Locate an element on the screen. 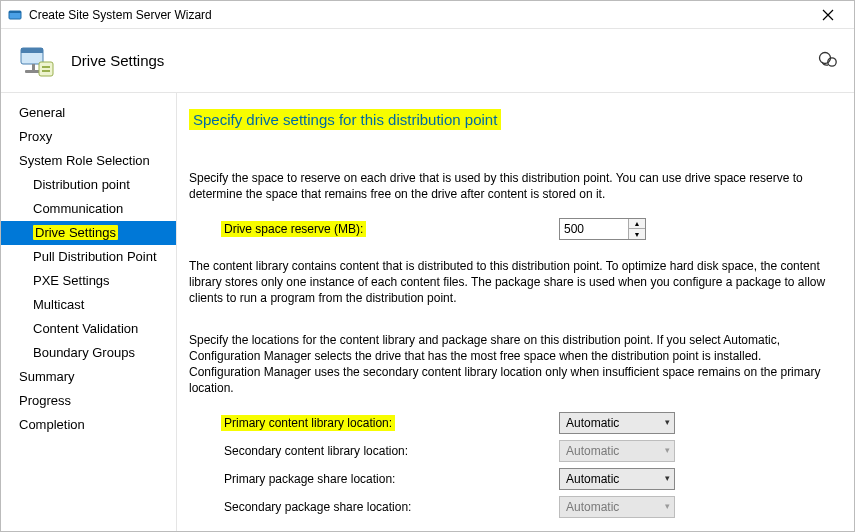 The image size is (855, 532). titlebar: Create Site System Server Wizard is located at coordinates (428, 15).